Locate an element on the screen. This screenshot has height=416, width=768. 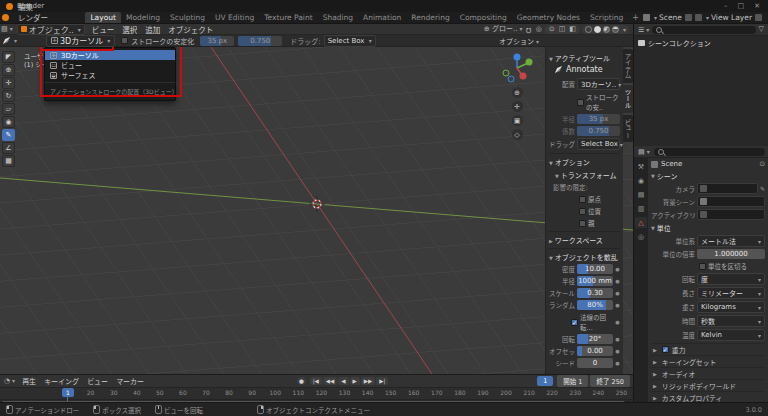
transform-tool-button: ◉ is located at coordinates (8, 122).